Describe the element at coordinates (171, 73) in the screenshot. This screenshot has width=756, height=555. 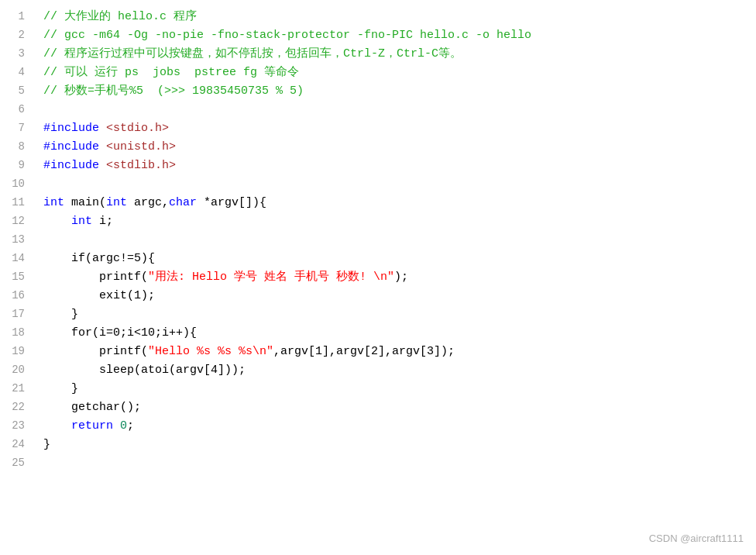
I see `comment-token: // 可以 运行 ps jobs pstree fg 等命令` at that location.